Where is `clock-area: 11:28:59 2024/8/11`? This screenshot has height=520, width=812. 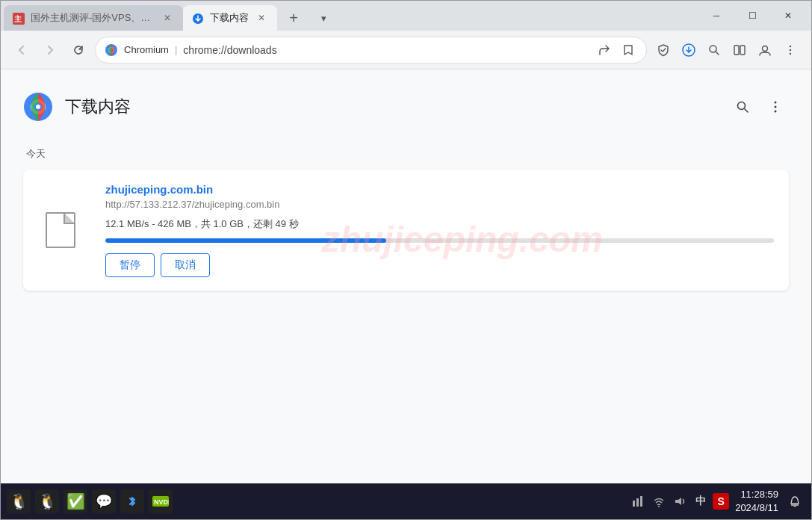 clock-area: 11:28:59 2024/8/11 is located at coordinates (757, 501).